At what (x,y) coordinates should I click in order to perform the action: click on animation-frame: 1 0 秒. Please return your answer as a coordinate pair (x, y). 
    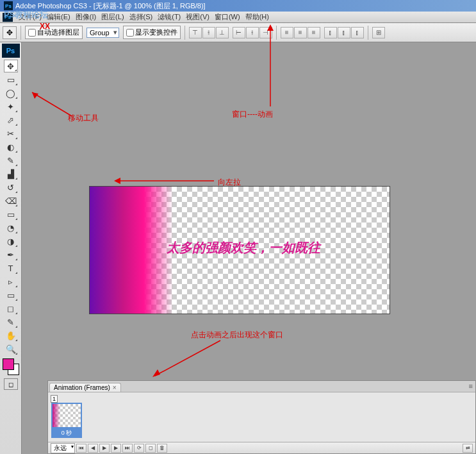
    Looking at the image, I should click on (67, 417).